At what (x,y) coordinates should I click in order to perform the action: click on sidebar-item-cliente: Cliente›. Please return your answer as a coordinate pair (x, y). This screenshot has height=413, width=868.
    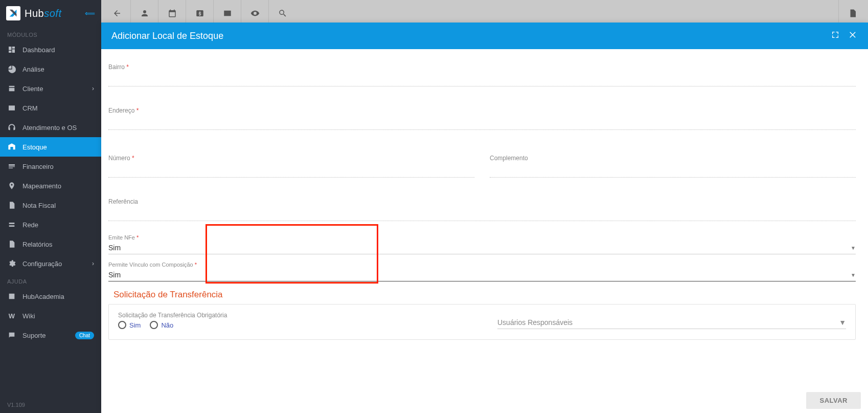
    Looking at the image, I should click on (51, 89).